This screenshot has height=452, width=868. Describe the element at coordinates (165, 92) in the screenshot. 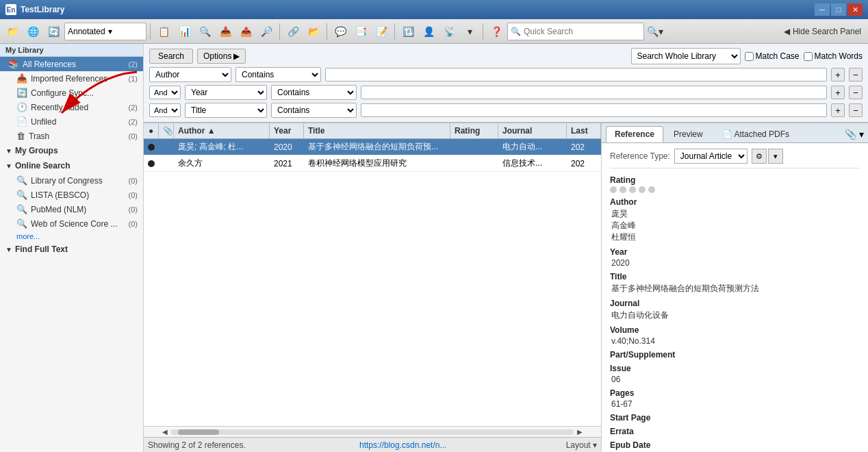

I see `connector-select-2: AndOrNot` at that location.